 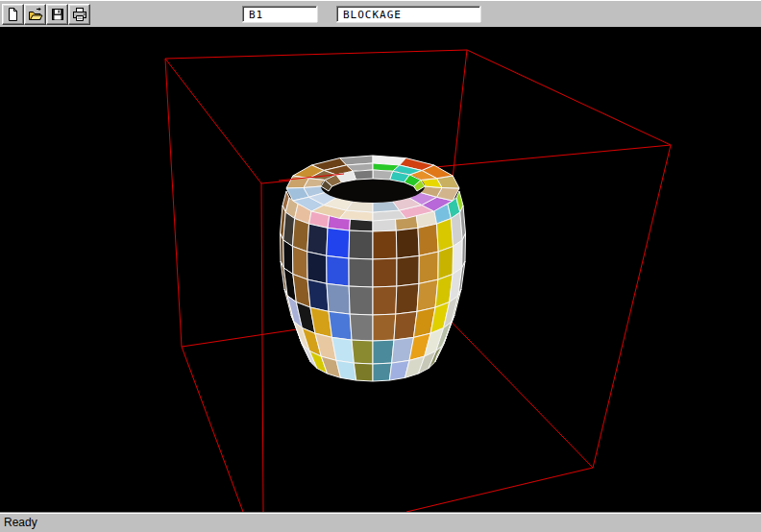 I want to click on print-icon, so click(x=80, y=14).